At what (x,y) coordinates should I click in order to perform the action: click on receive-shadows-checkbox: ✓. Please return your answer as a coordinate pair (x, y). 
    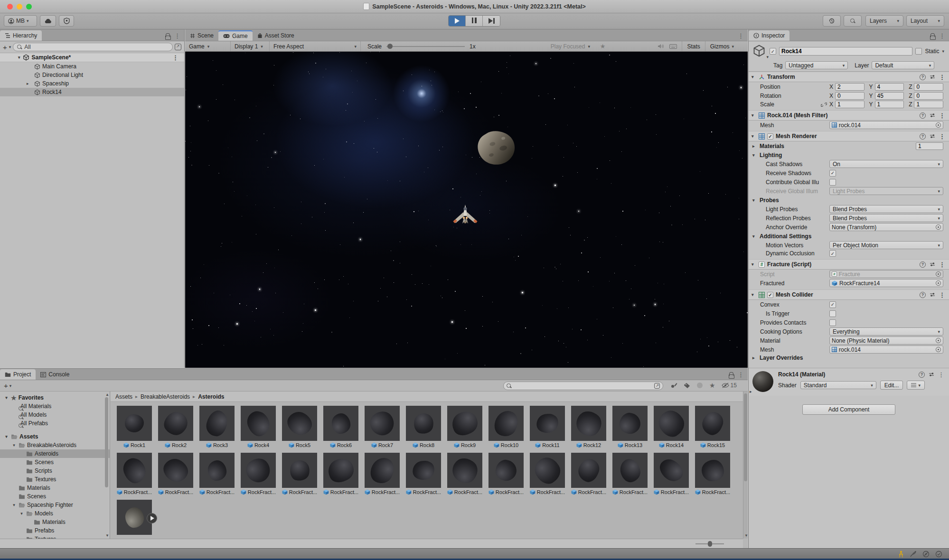
    Looking at the image, I should click on (833, 173).